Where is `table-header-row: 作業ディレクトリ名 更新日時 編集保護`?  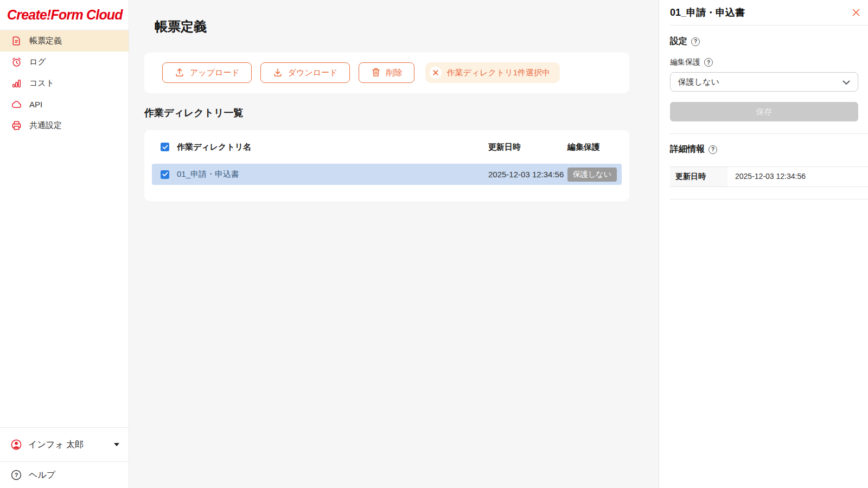 table-header-row: 作業ディレクトリ名 更新日時 編集保護 is located at coordinates (387, 147).